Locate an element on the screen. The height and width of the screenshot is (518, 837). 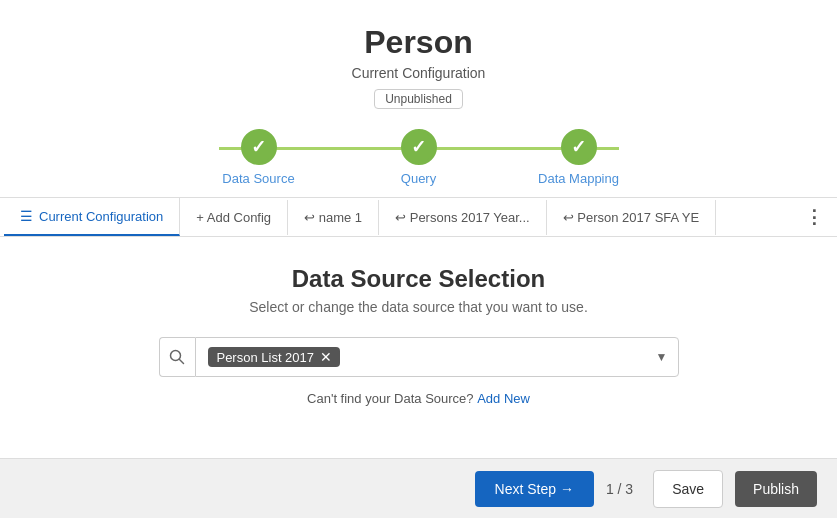
form-subtitle: Select or change the data source that yo… is located at coordinates (418, 307).